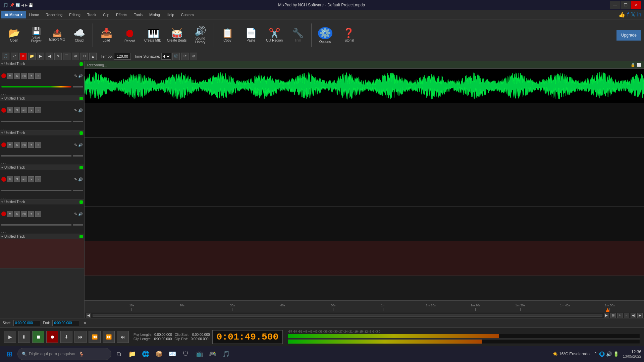 The width and height of the screenshot is (644, 362). Describe the element at coordinates (2, 168) in the screenshot. I see `track-collapse-4: ▾` at that location.